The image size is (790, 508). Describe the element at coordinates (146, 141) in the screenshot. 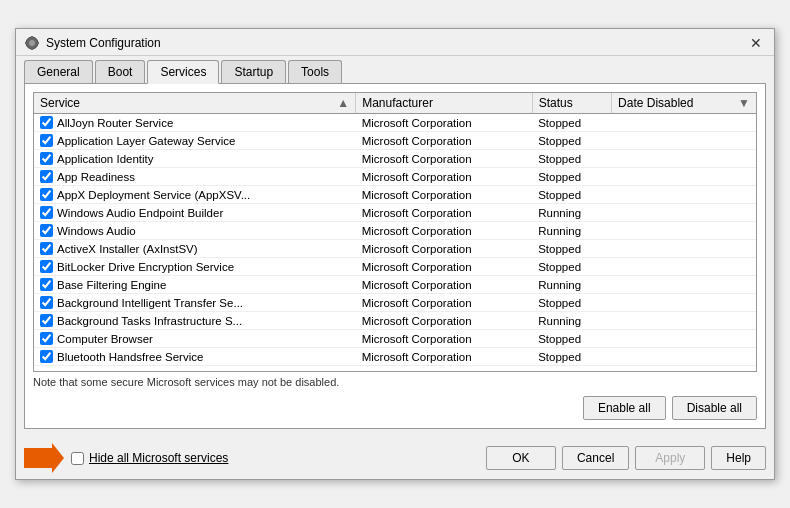

I see `service-name: Application Layer Gateway Service` at that location.